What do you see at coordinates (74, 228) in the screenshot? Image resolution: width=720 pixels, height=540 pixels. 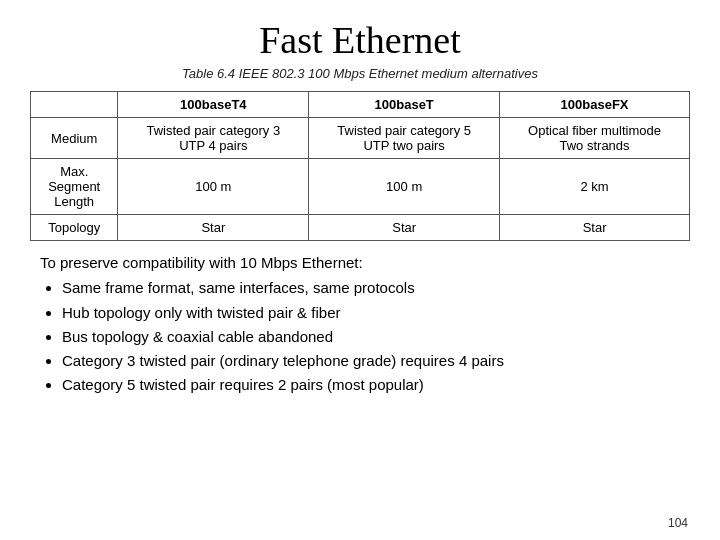 I see `row-label-topology: Topology` at bounding box center [74, 228].